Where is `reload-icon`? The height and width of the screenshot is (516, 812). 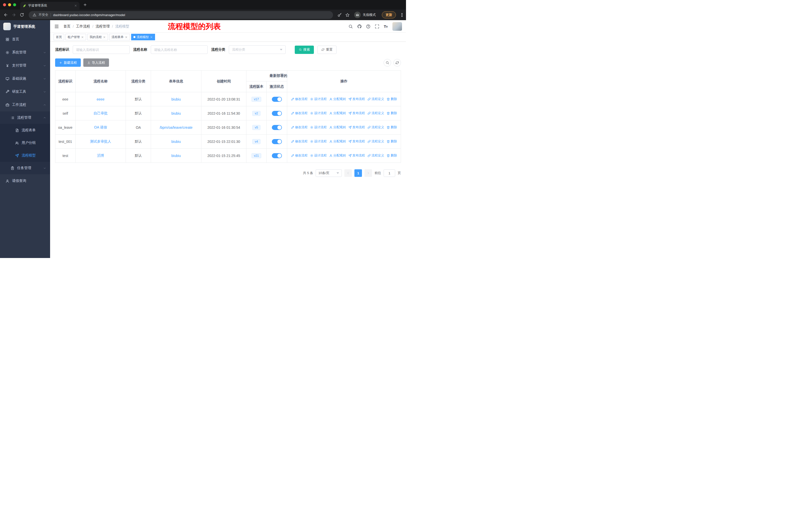
reload-icon is located at coordinates (22, 15).